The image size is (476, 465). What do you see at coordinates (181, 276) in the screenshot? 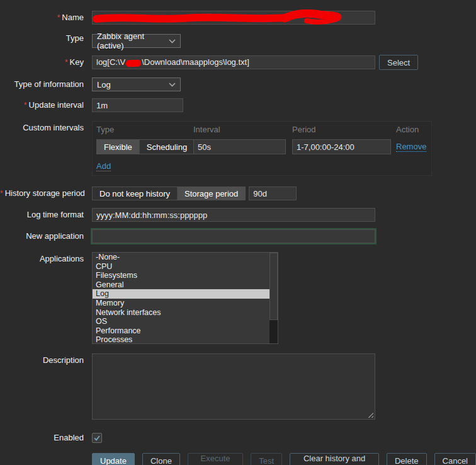
I see `application-option: Filesystems` at bounding box center [181, 276].